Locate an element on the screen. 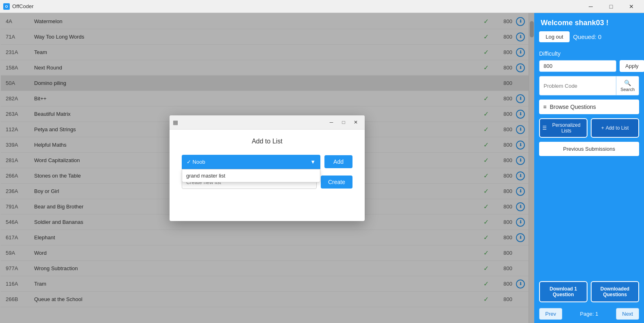 This screenshot has height=323, width=644. sidebar-top-actions: Log out Queued: 0 is located at coordinates (589, 41).